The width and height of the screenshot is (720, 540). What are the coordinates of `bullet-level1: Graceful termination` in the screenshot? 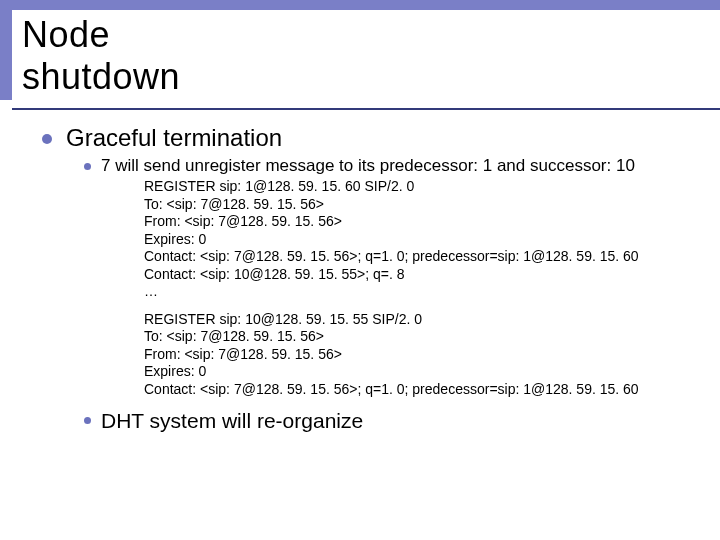 It's located at (363, 138).